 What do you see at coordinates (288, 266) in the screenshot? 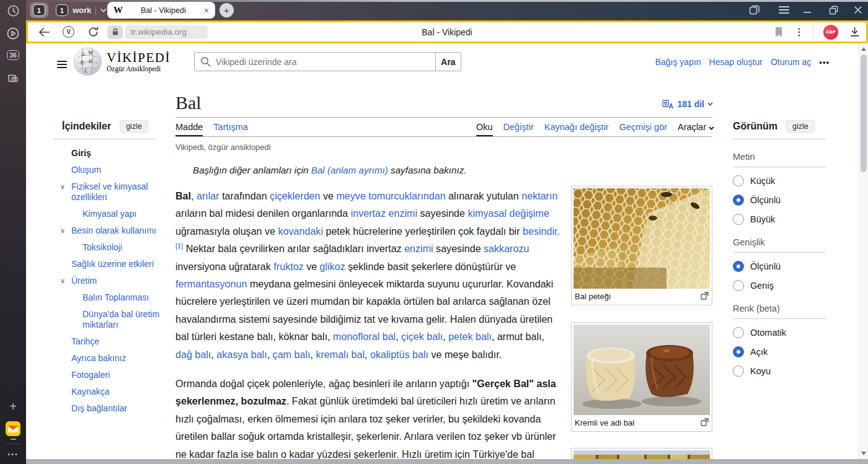
I see `article-link: fruktoz` at bounding box center [288, 266].